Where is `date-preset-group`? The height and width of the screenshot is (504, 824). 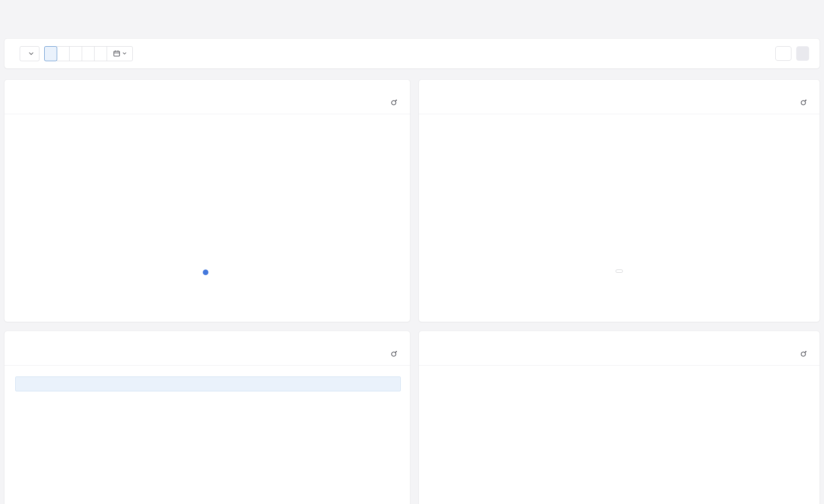 date-preset-group is located at coordinates (89, 54).